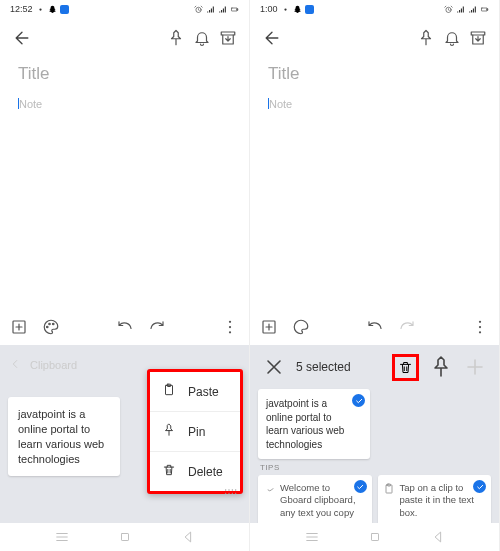 The height and width of the screenshot is (551, 500). What do you see at coordinates (204, 392) in the screenshot?
I see `menu-paste-label: Paste` at bounding box center [204, 392].